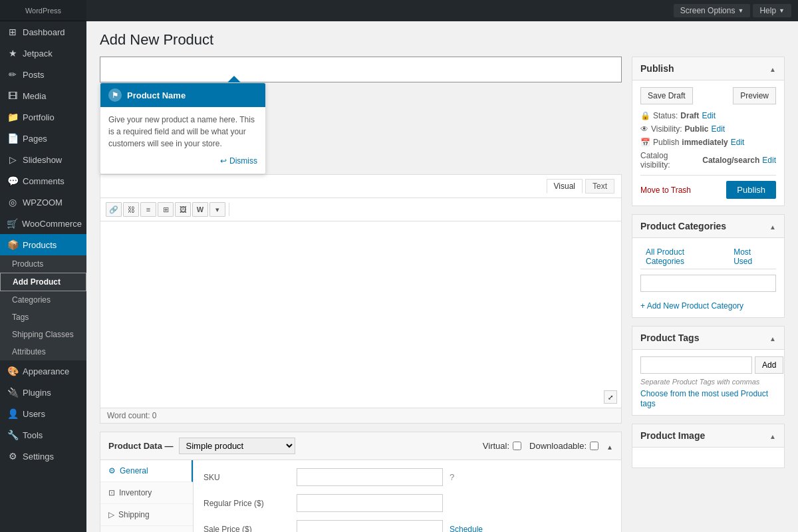 This screenshot has width=798, height=532. Describe the element at coordinates (704, 399) in the screenshot. I see `most-used-tags-link: Choose from the most used Product tags` at that location.